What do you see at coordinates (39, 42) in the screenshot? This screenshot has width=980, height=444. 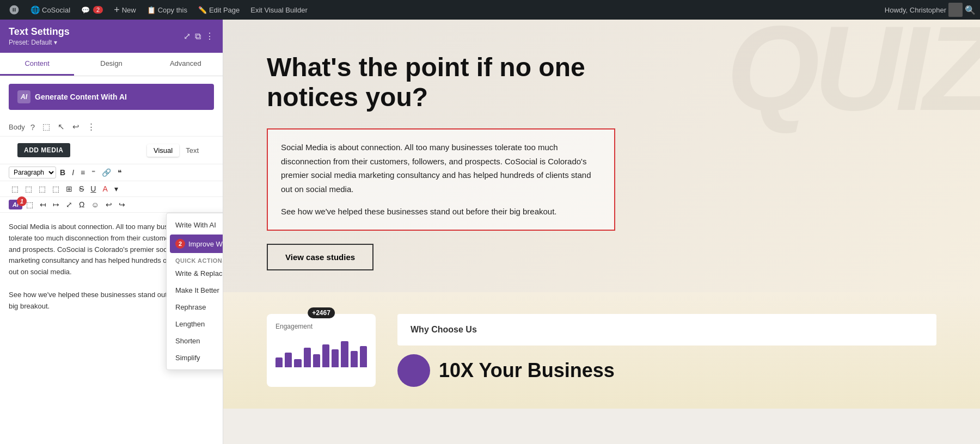 I see `panel-preset: Preset: Default ▾` at bounding box center [39, 42].